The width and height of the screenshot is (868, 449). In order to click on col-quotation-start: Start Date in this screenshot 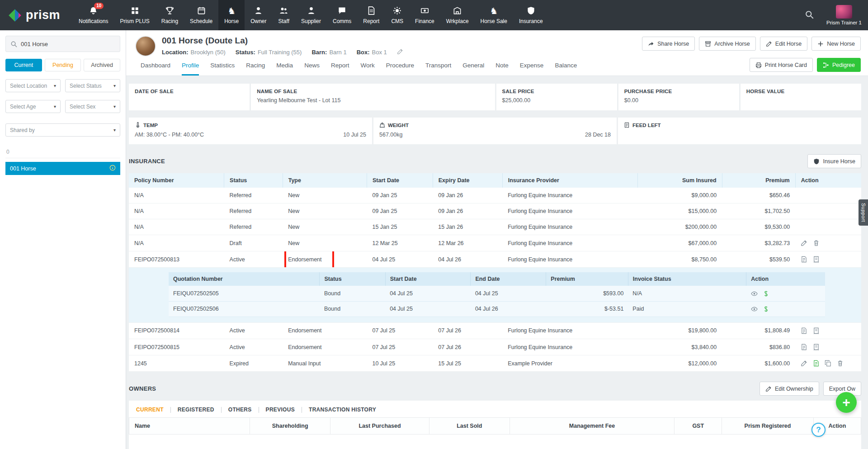, I will do `click(428, 279)`.